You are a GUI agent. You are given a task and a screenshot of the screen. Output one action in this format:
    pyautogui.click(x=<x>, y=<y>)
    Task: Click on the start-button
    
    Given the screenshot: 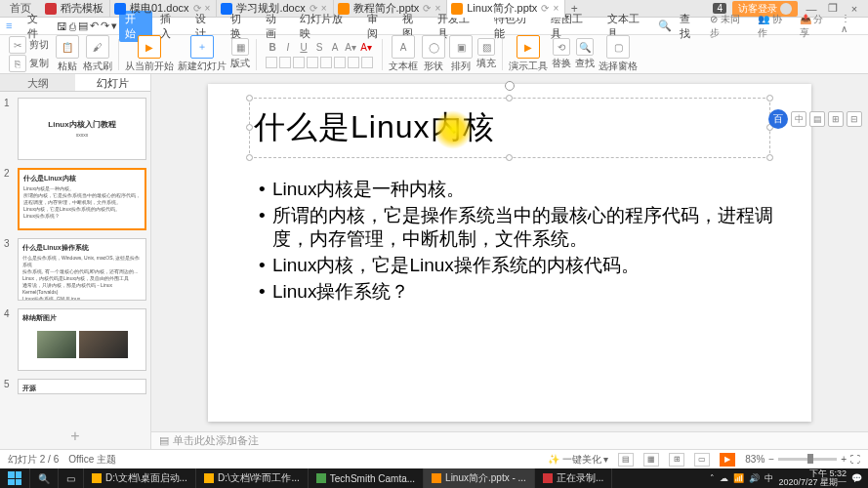 What is the action you would take?
    pyautogui.click(x=16, y=478)
    